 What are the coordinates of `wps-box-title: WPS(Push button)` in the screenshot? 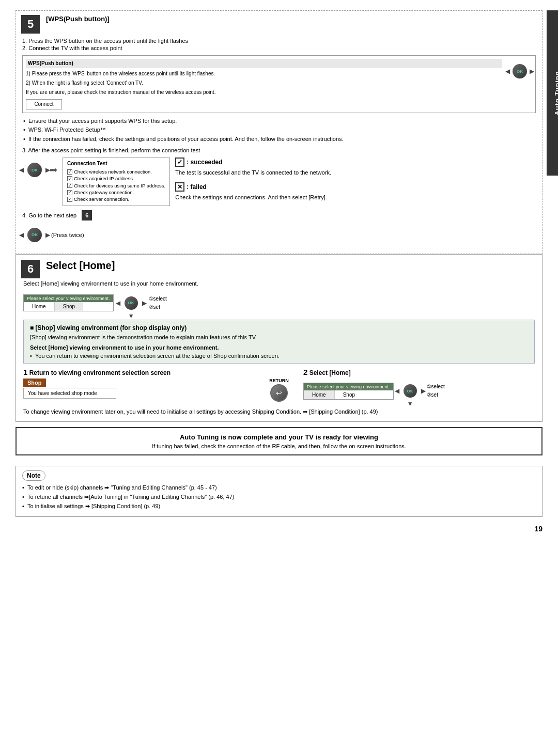 It's located at (264, 64).